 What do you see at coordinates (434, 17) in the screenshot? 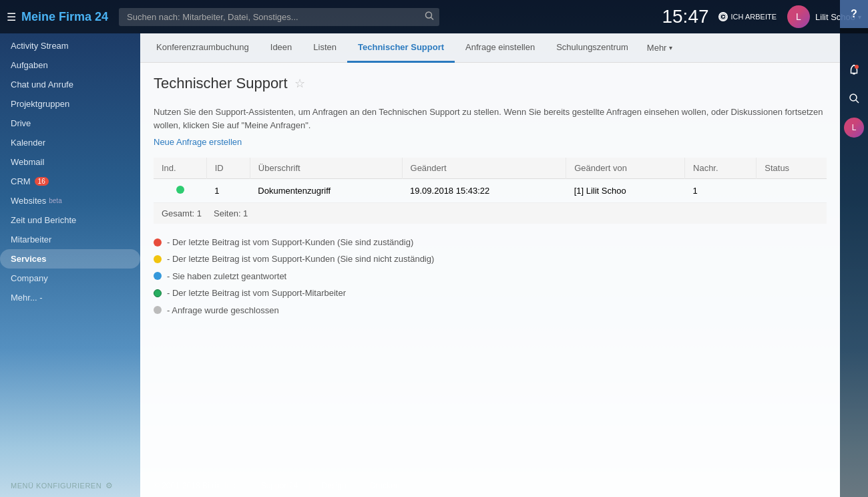
I see `header: ☰ Meine Firma 24 15:47 ICH ARBEITE L Lil…` at bounding box center [434, 17].